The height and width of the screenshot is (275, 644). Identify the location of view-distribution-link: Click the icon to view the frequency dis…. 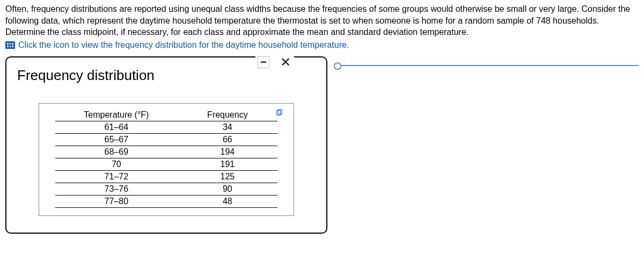
(322, 45).